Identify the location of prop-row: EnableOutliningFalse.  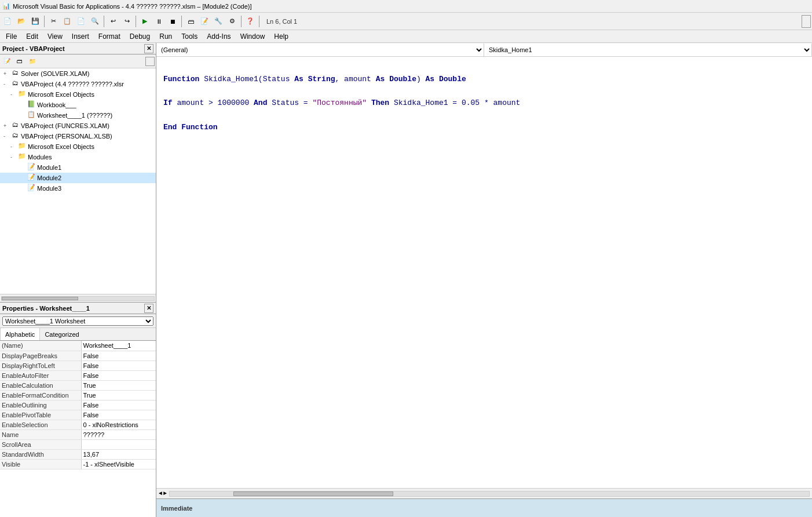
(78, 405).